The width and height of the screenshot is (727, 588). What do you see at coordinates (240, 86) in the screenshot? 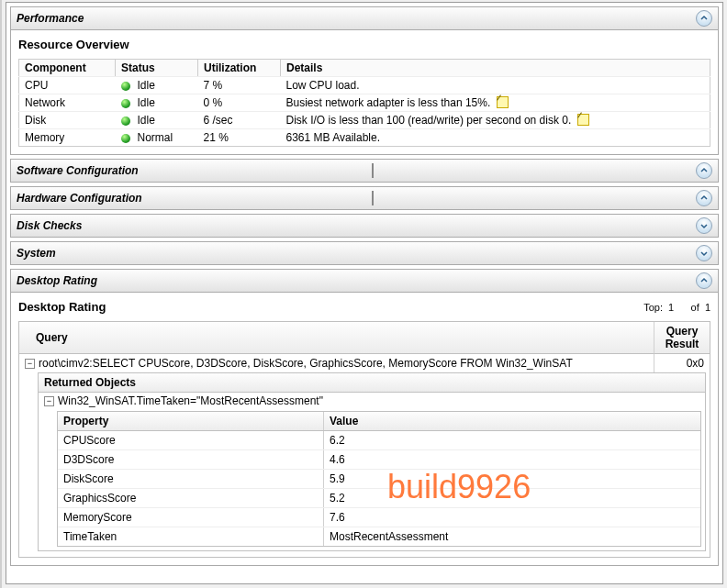
I see `cell-utilization: 7 %` at bounding box center [240, 86].